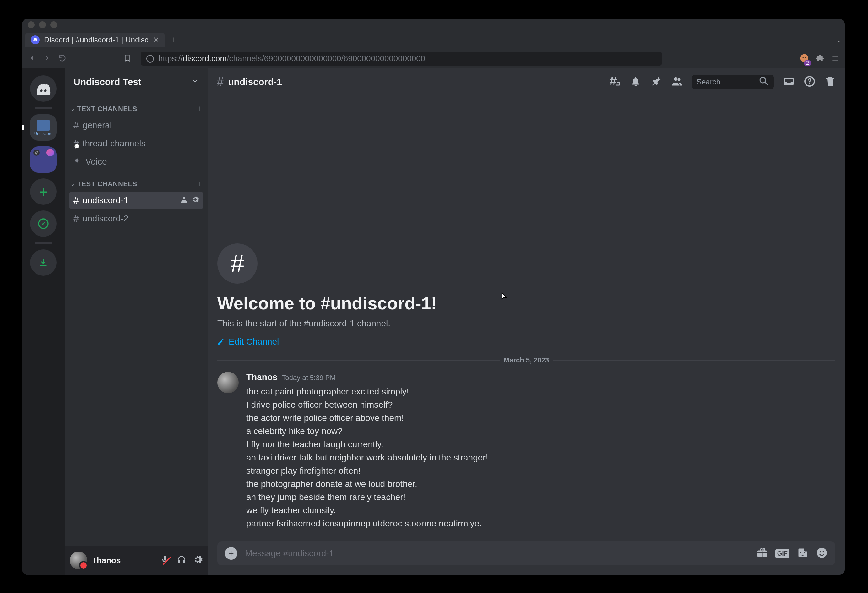  Describe the element at coordinates (231, 553) in the screenshot. I see `attach-button: +` at that location.